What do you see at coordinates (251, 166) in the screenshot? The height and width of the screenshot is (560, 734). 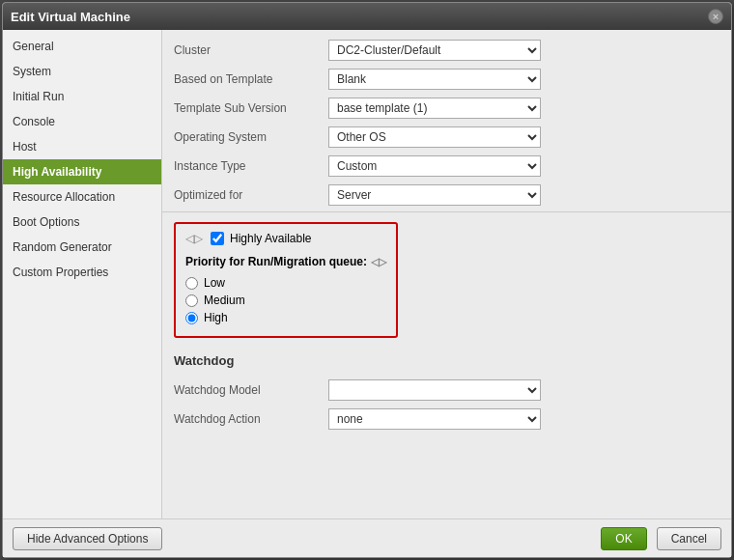 I see `instance-type-label: Instance Type` at bounding box center [251, 166].